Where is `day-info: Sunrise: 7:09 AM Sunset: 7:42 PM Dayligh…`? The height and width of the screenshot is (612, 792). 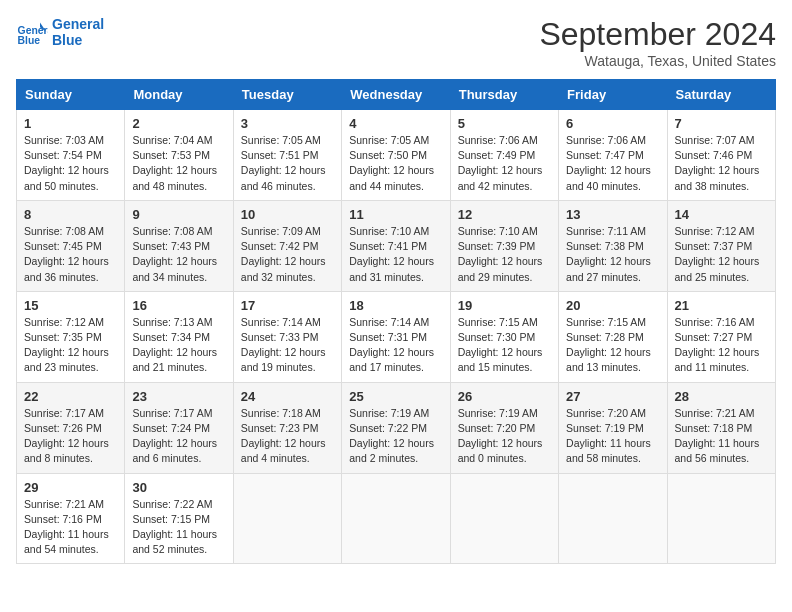
day-info: Sunrise: 7:09 AM Sunset: 7:42 PM Dayligh… is located at coordinates (288, 254).